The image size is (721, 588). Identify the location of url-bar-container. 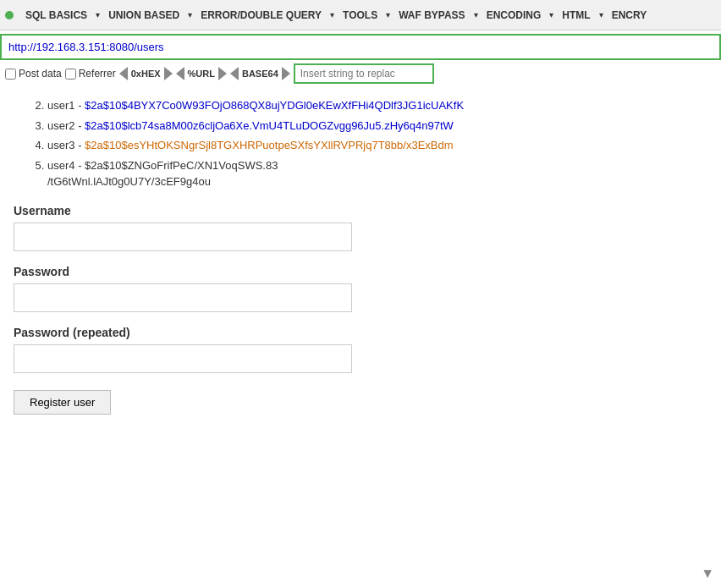
(360, 47).